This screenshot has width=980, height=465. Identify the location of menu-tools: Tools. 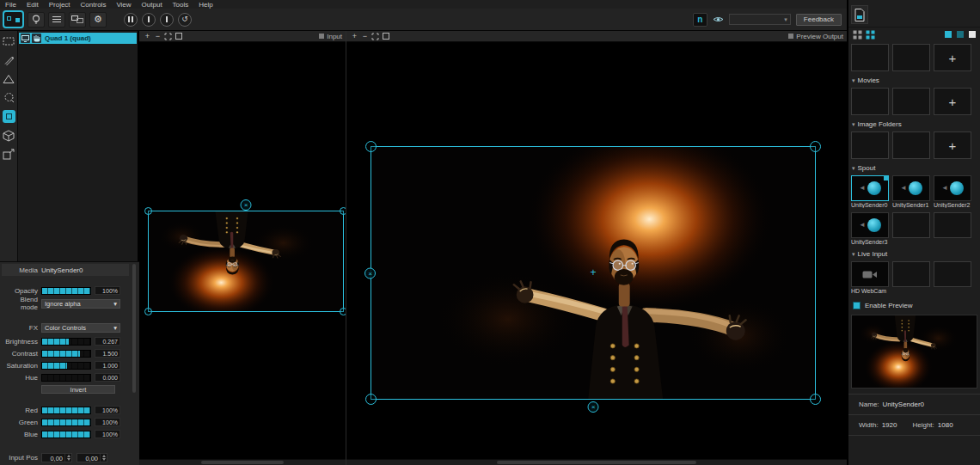
(181, 5).